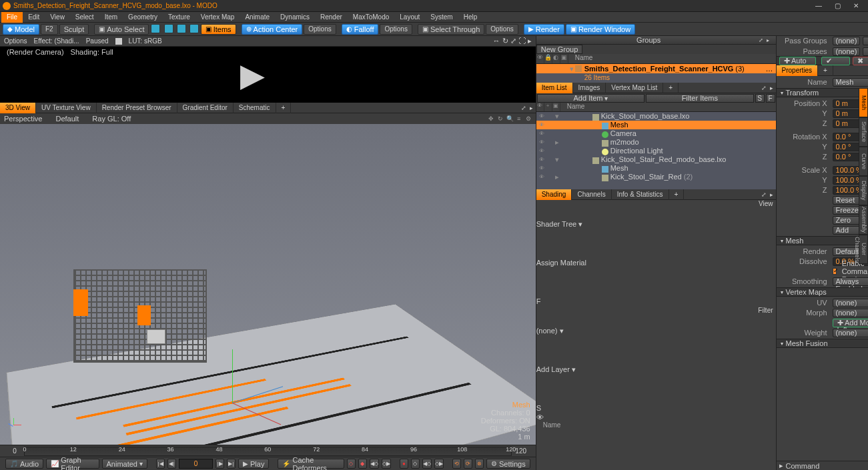 This screenshot has height=470, width=868. I want to click on items-mode-button: ▣ Items, so click(219, 29).